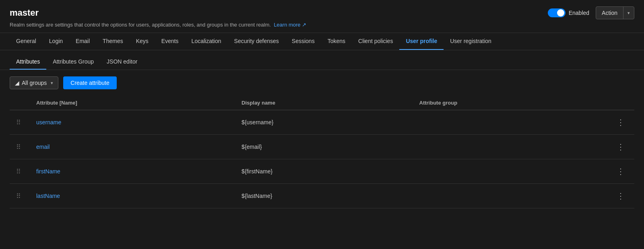  What do you see at coordinates (568, 13) in the screenshot?
I see `enabled-toggle-wrap: Enabled` at bounding box center [568, 13].